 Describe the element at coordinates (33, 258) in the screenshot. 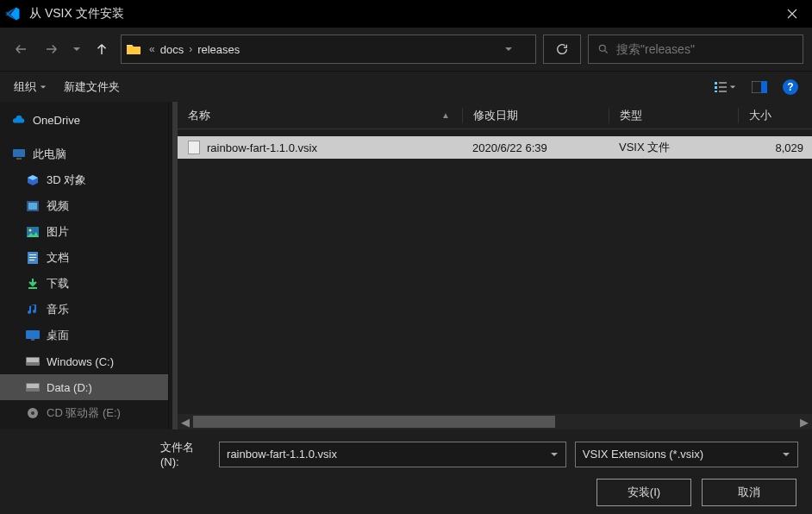

I see `documents-icon` at that location.